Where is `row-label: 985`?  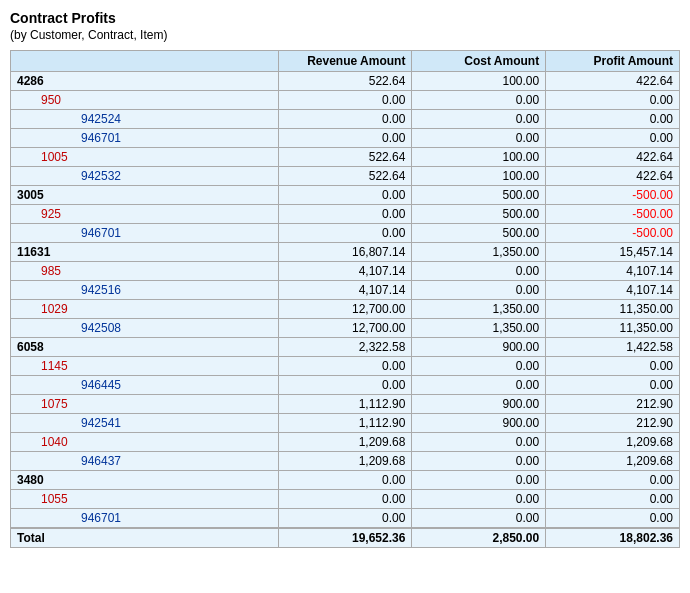 row-label: 985 is located at coordinates (145, 272).